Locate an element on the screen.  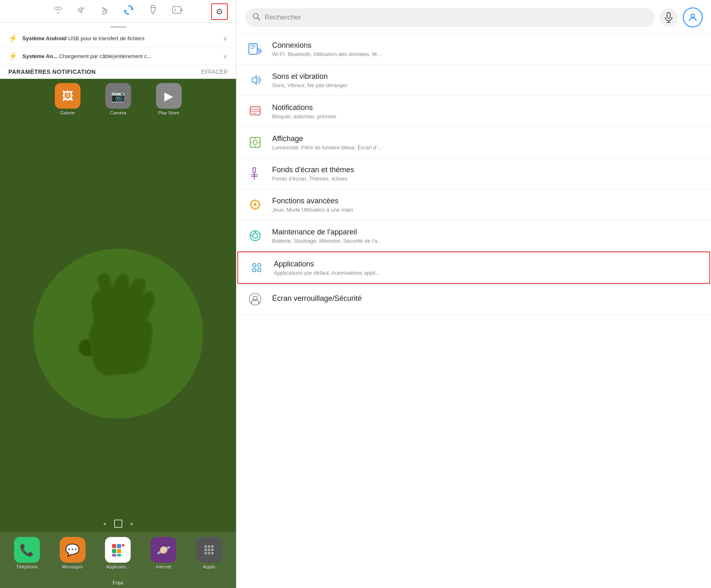
connexions-title: Connexions is located at coordinates (487, 46).